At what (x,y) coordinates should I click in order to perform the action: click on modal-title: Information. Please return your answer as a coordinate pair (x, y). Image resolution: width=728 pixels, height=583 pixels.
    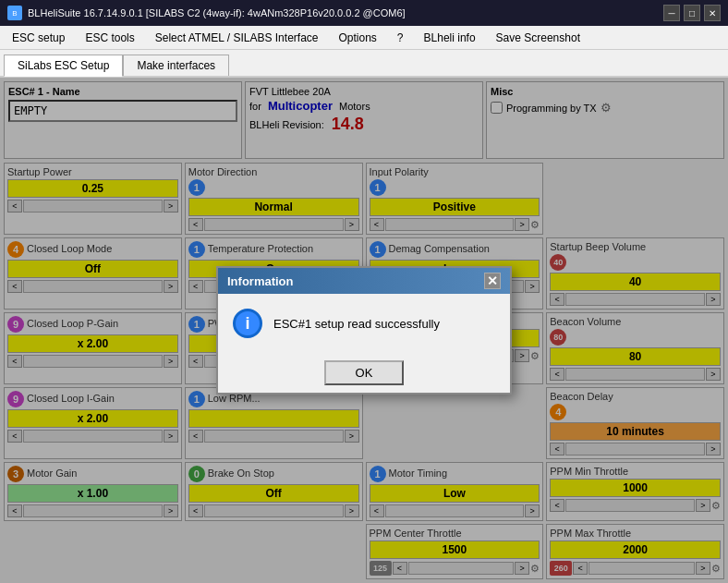
    Looking at the image, I should click on (261, 281).